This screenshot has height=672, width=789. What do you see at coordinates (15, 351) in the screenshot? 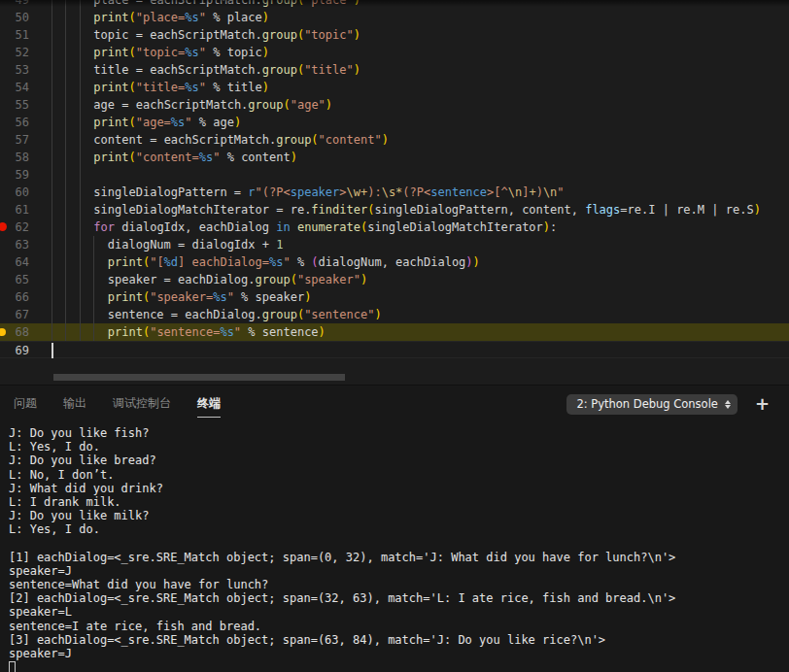
I see `line-number: 69` at bounding box center [15, 351].